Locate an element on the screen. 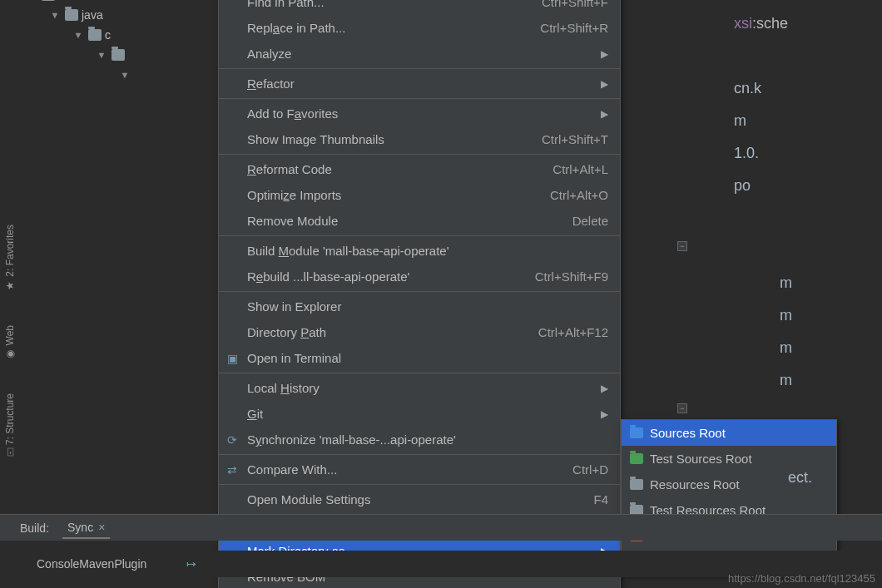 The width and height of the screenshot is (882, 588). terminal-icon: ▣ is located at coordinates (234, 358).